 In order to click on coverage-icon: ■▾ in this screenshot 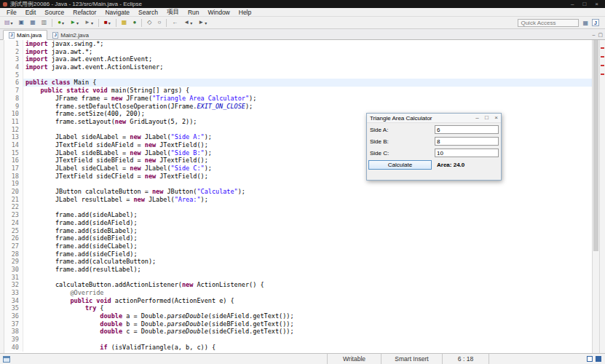, I will do `click(108, 23)`.